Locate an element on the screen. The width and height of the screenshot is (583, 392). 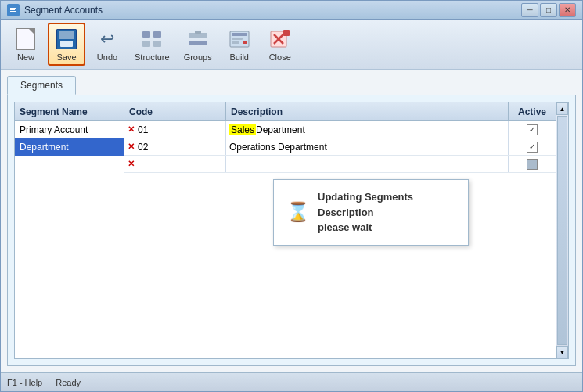
structure-icon is located at coordinates (152, 39).